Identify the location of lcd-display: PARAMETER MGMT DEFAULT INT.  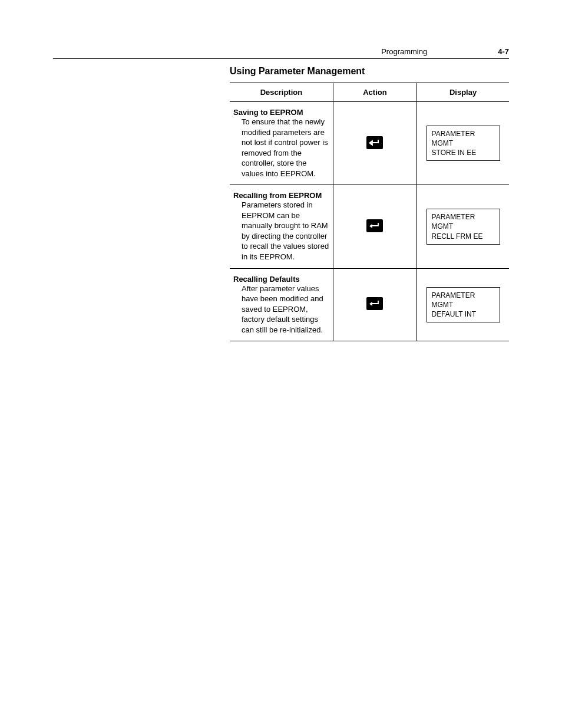
(463, 305).